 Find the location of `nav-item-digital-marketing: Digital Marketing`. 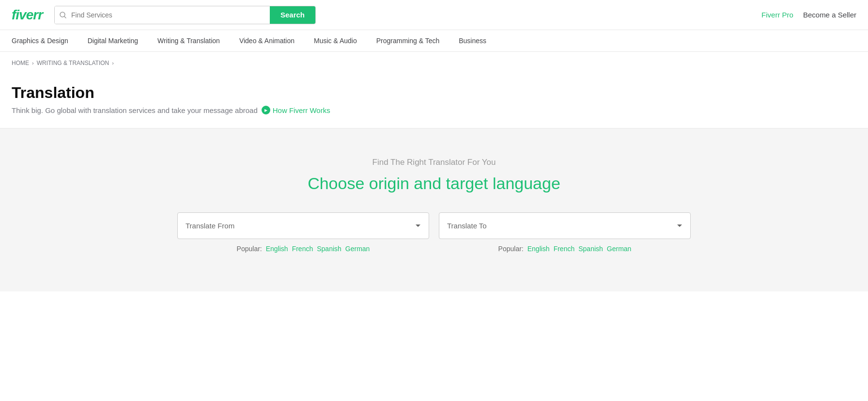

nav-item-digital-marketing: Digital Marketing is located at coordinates (113, 41).